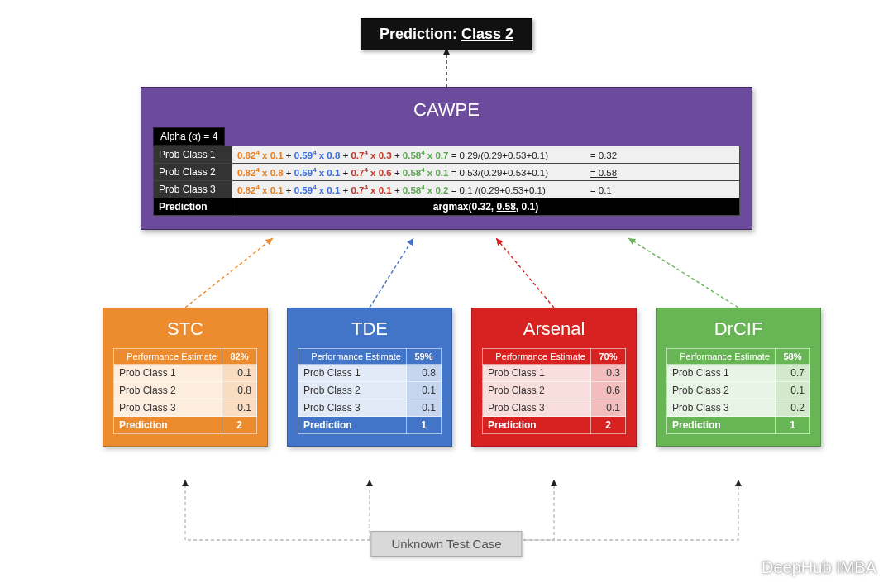 The height and width of the screenshot is (588, 893). I want to click on cawpe-row-label: Prob Class 3, so click(193, 190).